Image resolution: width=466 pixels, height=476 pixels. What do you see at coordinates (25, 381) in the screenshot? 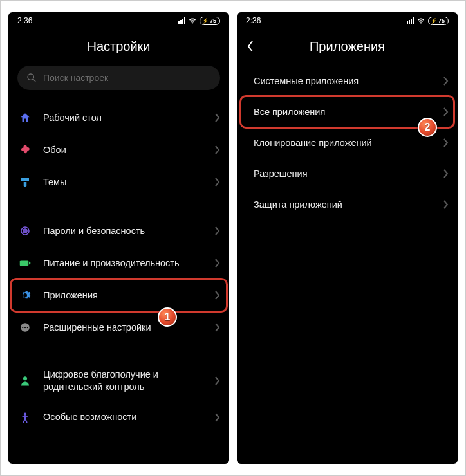
I see `wellbeing-icon` at bounding box center [25, 381].